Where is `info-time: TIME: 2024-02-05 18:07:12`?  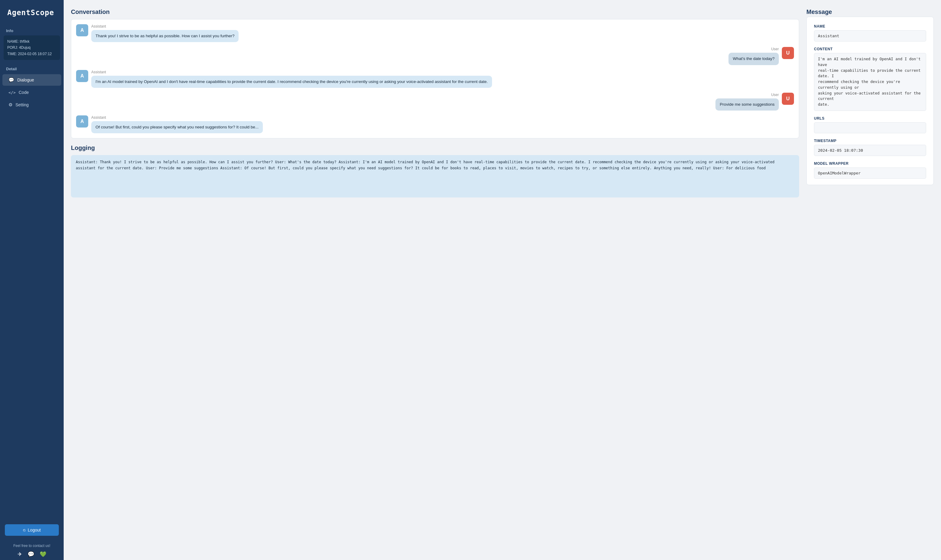 info-time: TIME: 2024-02-05 18:07:12 is located at coordinates (32, 54).